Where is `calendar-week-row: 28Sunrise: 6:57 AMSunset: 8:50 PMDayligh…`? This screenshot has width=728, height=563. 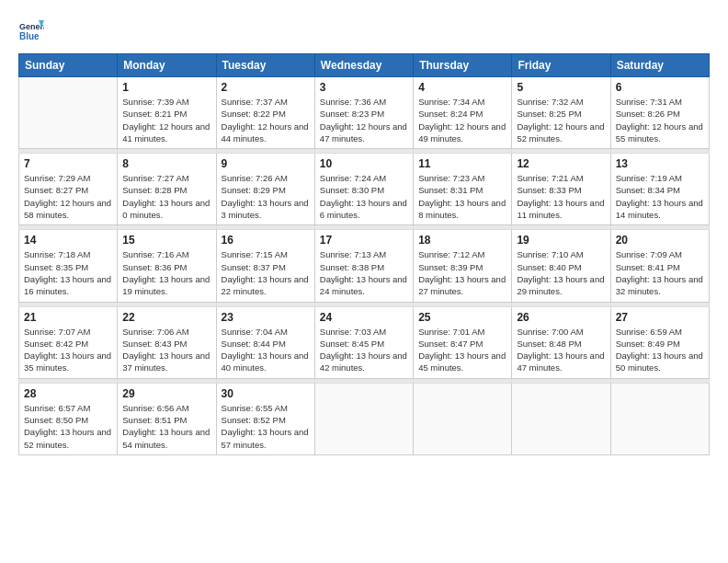
calendar-week-row: 28Sunrise: 6:57 AMSunset: 8:50 PMDayligh… is located at coordinates (364, 419).